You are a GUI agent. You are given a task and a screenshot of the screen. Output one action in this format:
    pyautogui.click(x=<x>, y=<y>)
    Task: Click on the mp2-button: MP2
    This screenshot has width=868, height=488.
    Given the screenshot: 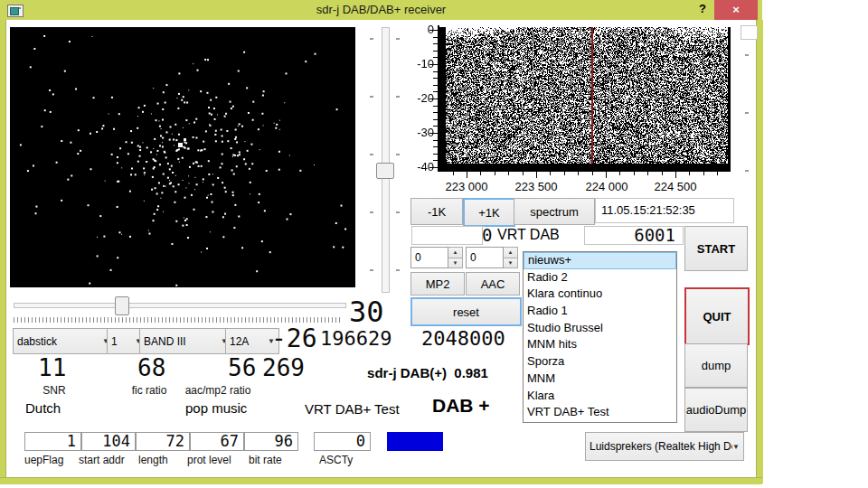 What is the action you would take?
    pyautogui.click(x=438, y=284)
    